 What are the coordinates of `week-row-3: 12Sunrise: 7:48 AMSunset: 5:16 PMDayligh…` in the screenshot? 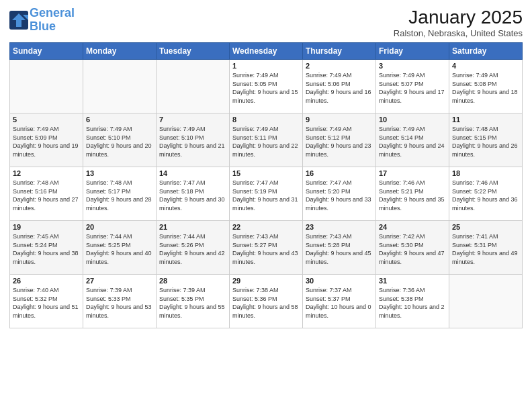 It's located at (266, 194).